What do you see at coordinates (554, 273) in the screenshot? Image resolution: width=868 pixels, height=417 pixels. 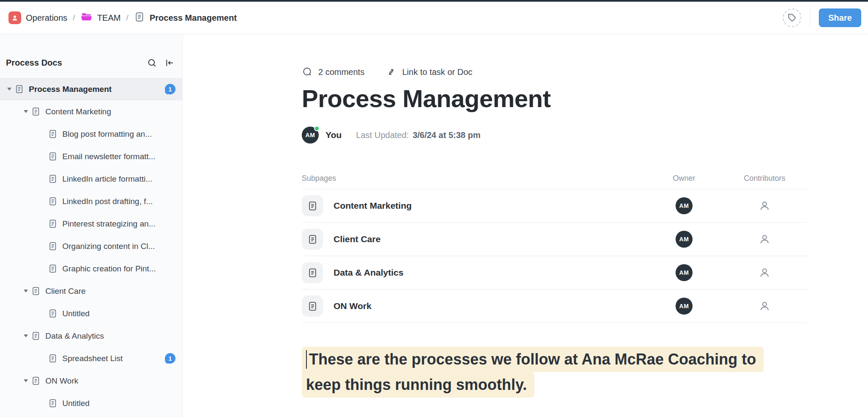 I see `subpage-row: Data & AnalyticsAM` at bounding box center [554, 273].